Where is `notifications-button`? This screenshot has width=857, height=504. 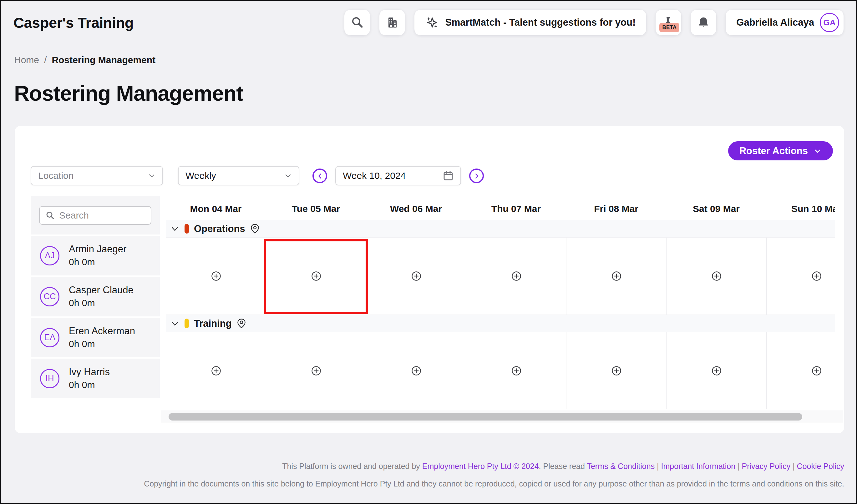 notifications-button is located at coordinates (703, 22).